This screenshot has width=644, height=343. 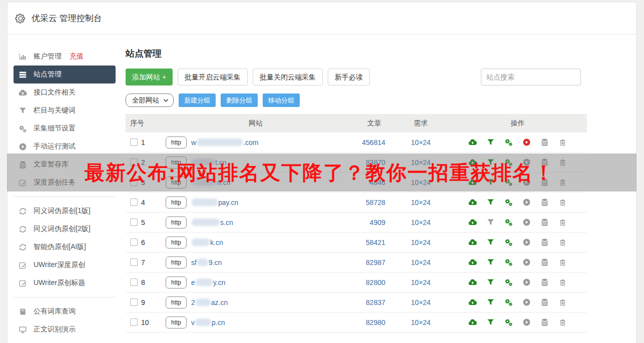 I want to click on batch-close-cloud-button: 批量关闭云端采集, so click(x=288, y=77).